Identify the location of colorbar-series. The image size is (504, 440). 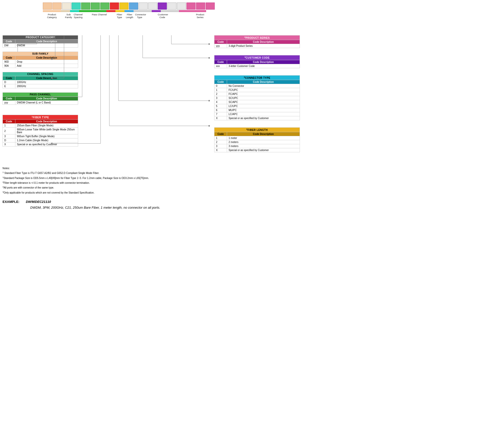
(193, 11).